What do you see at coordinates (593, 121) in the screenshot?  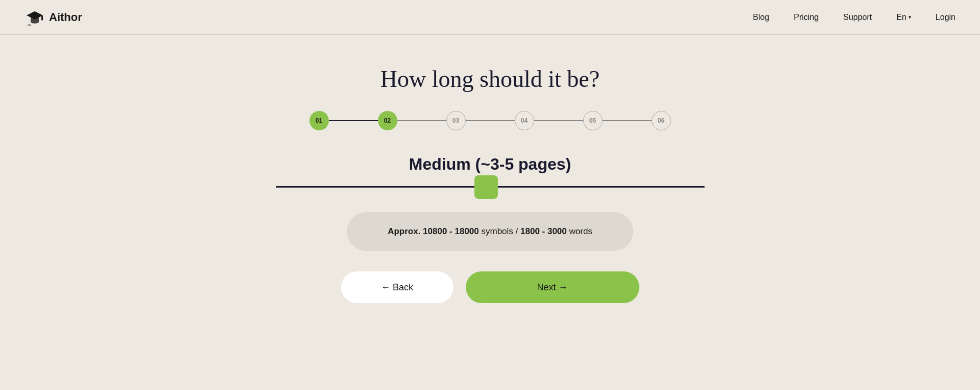 I see `step-5: 05` at bounding box center [593, 121].